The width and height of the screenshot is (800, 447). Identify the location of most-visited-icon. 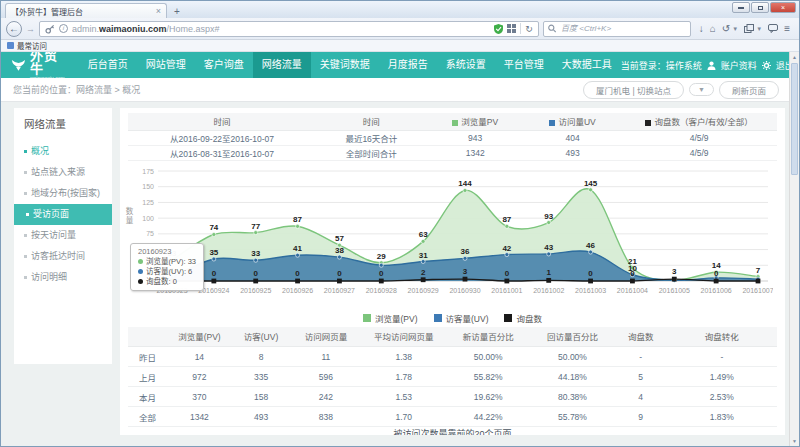
(10, 46).